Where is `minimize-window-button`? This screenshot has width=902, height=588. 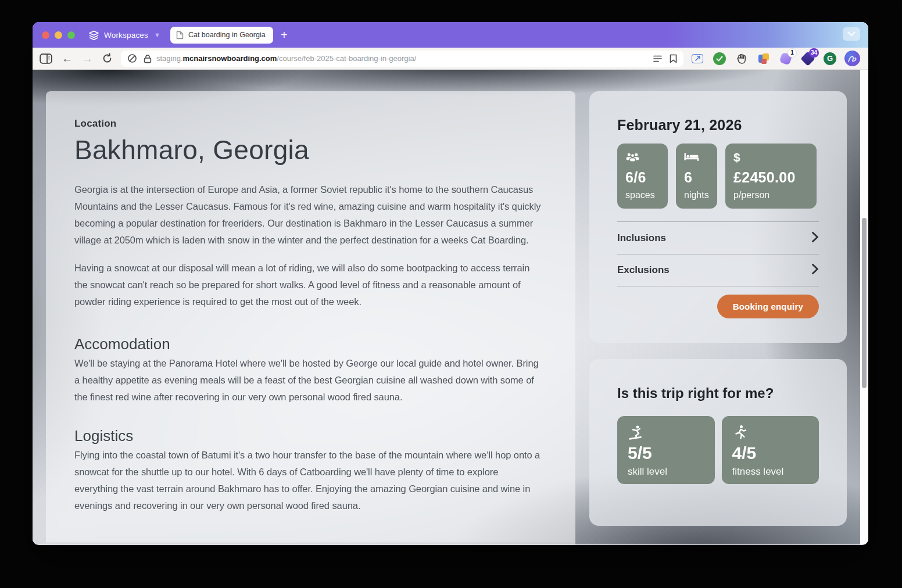
minimize-window-button is located at coordinates (58, 35).